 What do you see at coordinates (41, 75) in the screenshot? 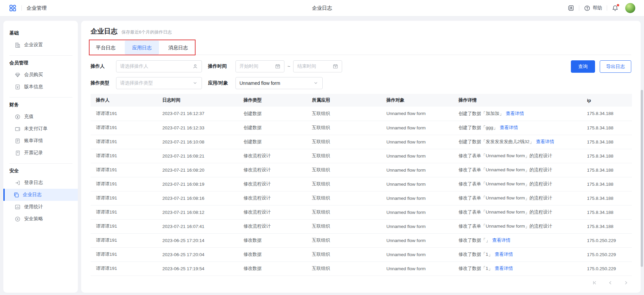
I see `sidebar-item-member-purchase: 会员购买` at bounding box center [41, 75].